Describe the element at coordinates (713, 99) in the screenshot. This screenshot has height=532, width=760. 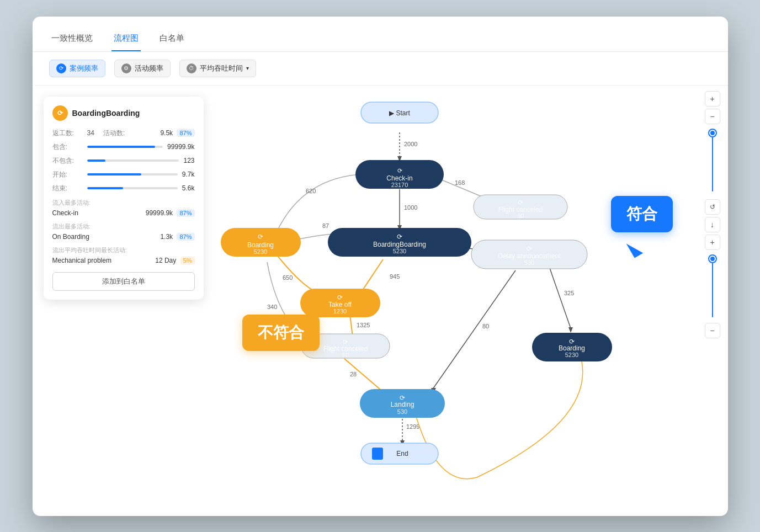
I see `zoom-in-btn: +` at that location.